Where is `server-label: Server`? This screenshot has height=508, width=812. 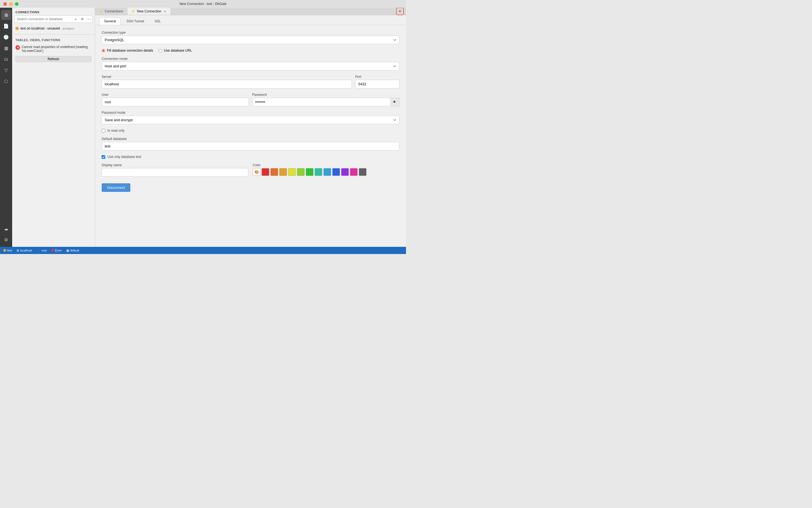
server-label: Server is located at coordinates (227, 77).